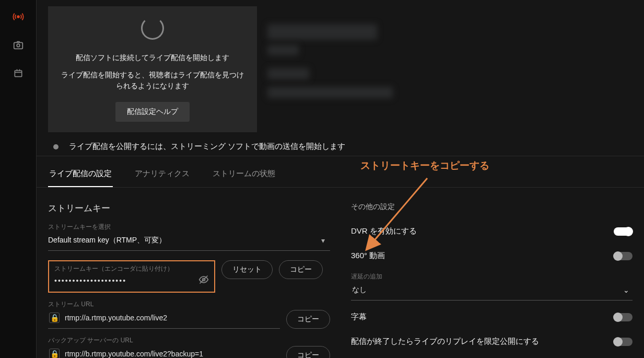  What do you see at coordinates (164, 320) in the screenshot?
I see `stream-url-field: 🔒 rtmp://a.rtmp.youtube.com/live2` at bounding box center [164, 320].